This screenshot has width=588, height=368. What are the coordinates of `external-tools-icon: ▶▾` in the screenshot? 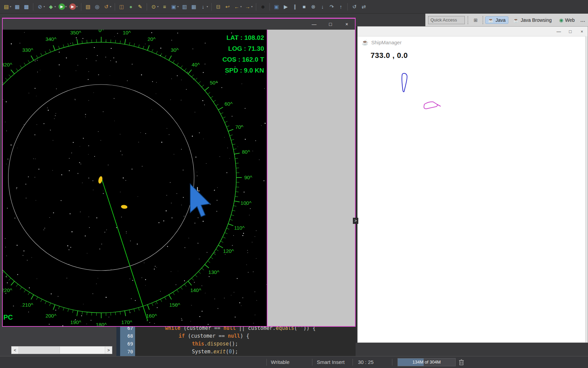 It's located at (74, 7).